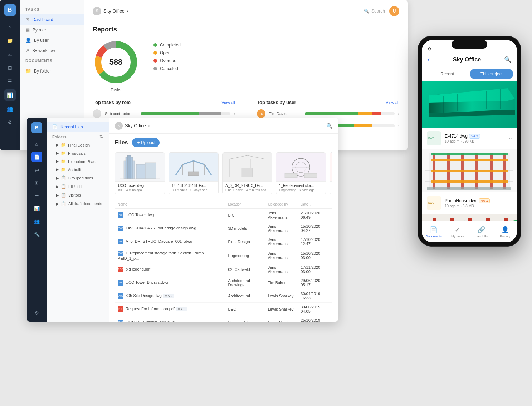  What do you see at coordinates (224, 256) in the screenshot?
I see `table-row: DWG1_Replacement storage tank_Section_Pu…` at bounding box center [224, 256].